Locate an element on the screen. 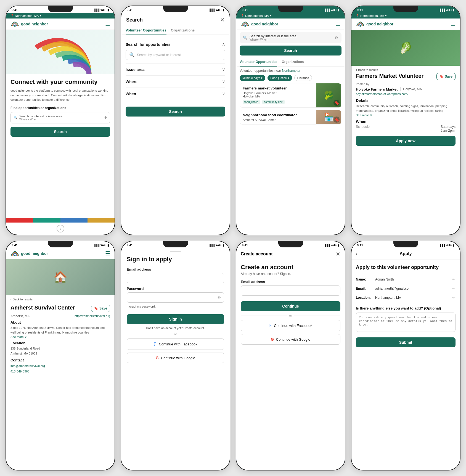 Image resolution: width=466 pixels, height=476 pixels. location-bar-3: 📍 Northampton, MA ▾ is located at coordinates (290, 15).